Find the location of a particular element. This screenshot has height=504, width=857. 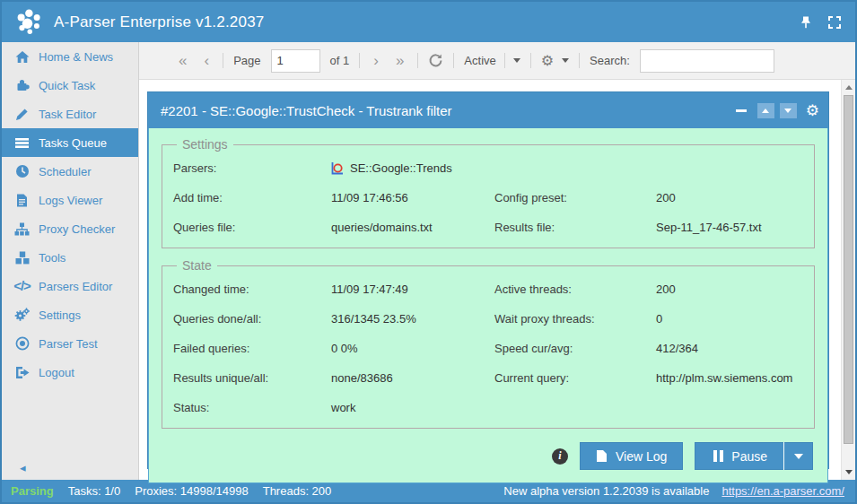

arrow-up-icon is located at coordinates (765, 111).